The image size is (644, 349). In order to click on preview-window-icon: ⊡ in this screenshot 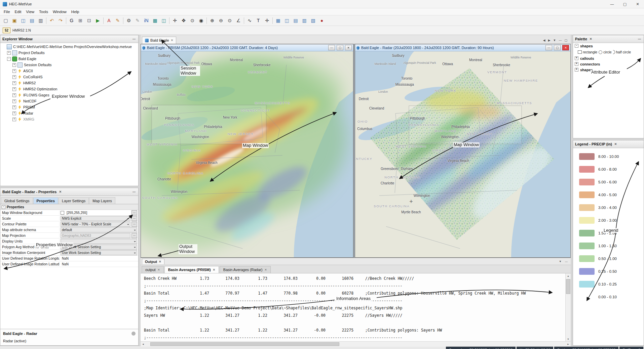, I will do `click(89, 20)`.